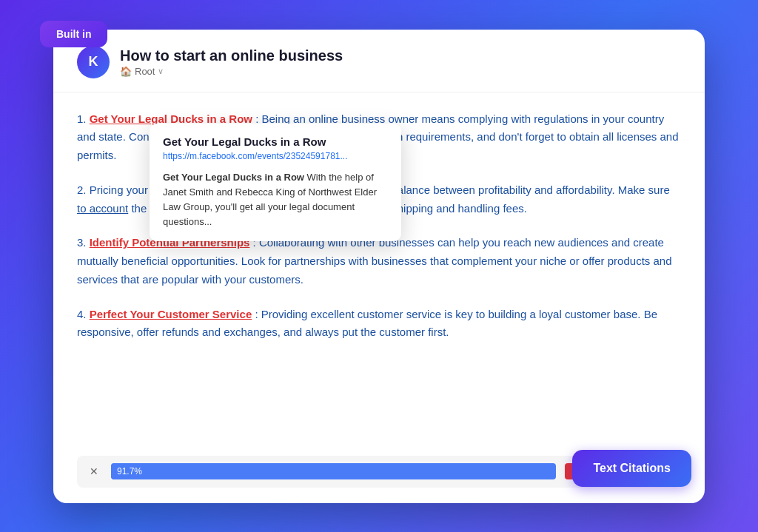  What do you see at coordinates (81, 118) in the screenshot?
I see `list-number-1: 1.` at bounding box center [81, 118].